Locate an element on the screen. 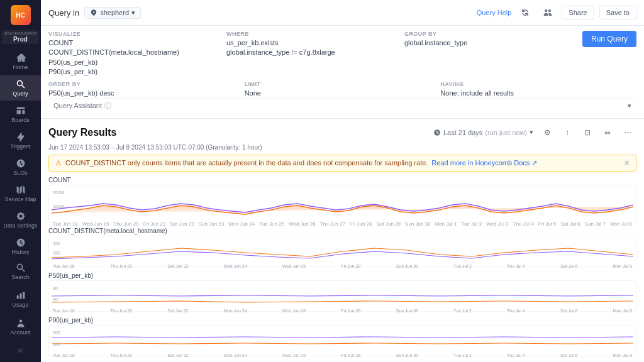  sidebar-nav: Home Query Boards Triggers SLOs Service … is located at coordinates (20, 154).